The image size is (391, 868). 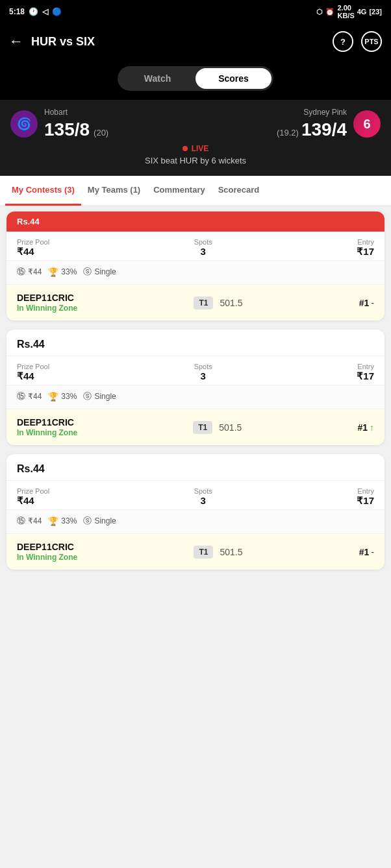 What do you see at coordinates (366, 303) in the screenshot?
I see `rank-block-0: #1 -` at bounding box center [366, 303].